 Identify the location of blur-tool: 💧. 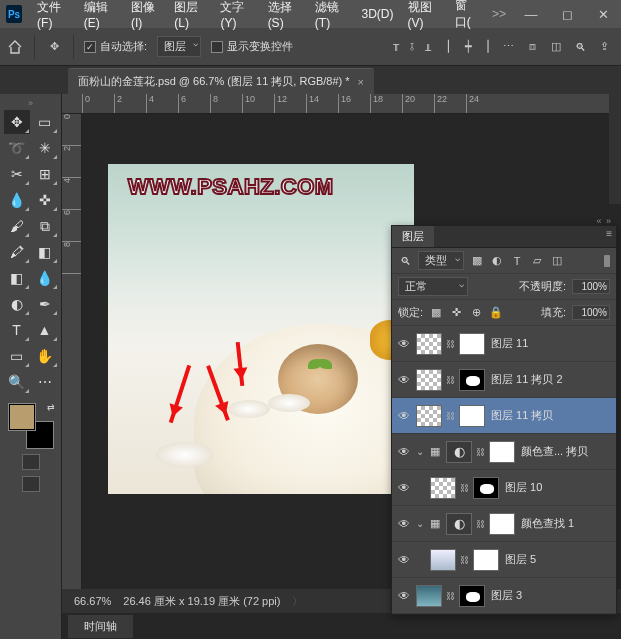
(45, 278).